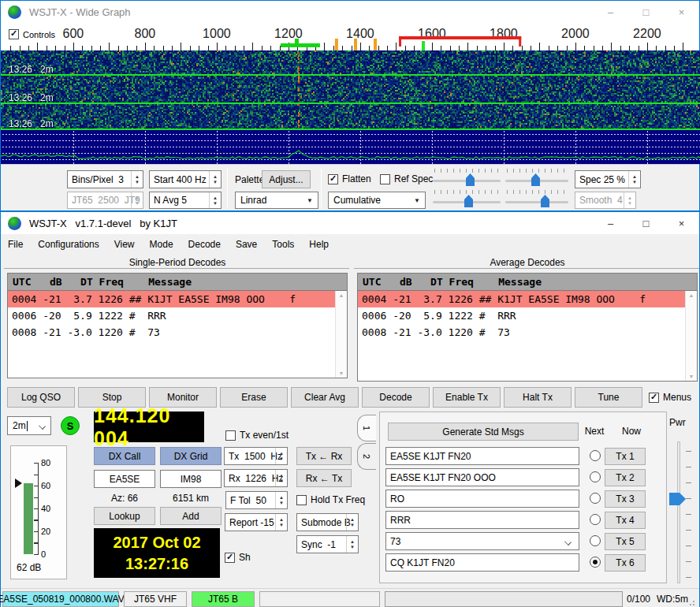 The image size is (700, 607). What do you see at coordinates (625, 520) in the screenshot?
I see `tx4-now-button: Tx 4` at bounding box center [625, 520].